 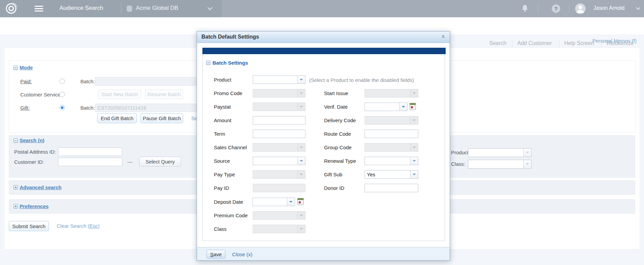 I want to click on mode-section-title: Mode, so click(x=26, y=68).